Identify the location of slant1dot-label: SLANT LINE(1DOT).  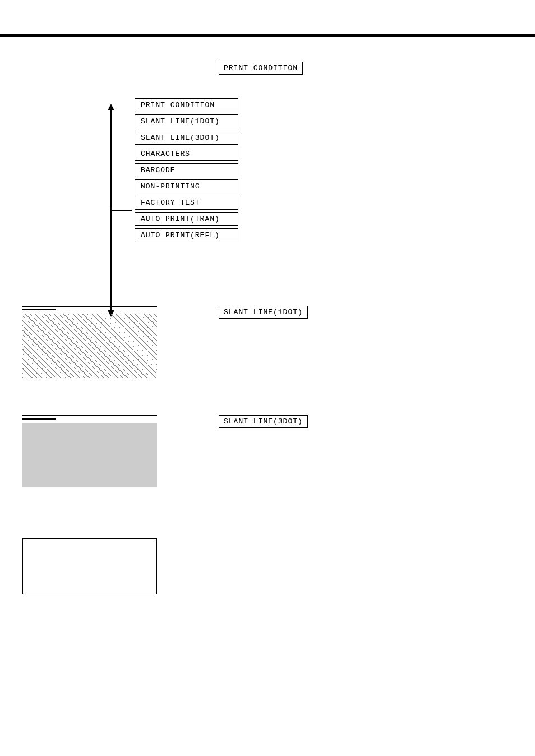
(264, 312).